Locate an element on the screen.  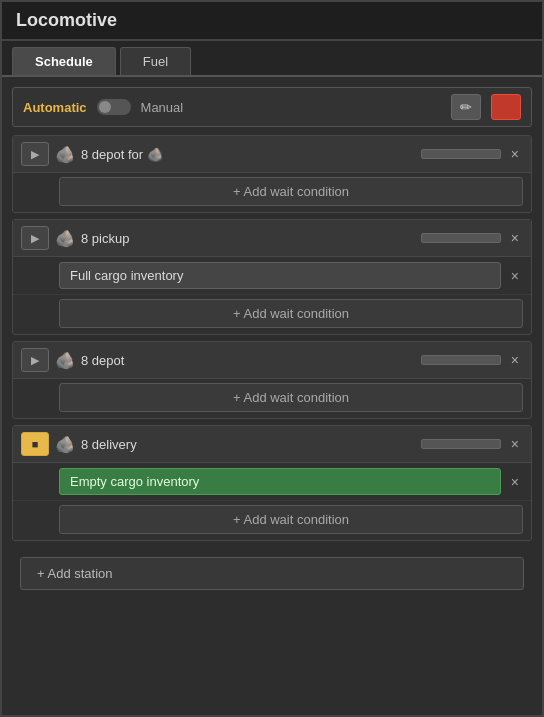
edit-button: ✏ is located at coordinates (466, 107).